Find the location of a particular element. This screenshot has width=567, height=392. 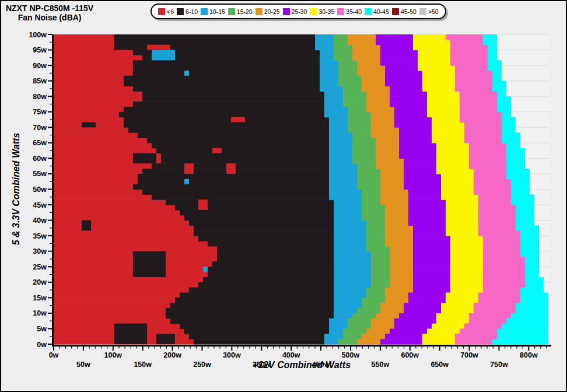

y-tick-label: 0w is located at coordinates (42, 345).